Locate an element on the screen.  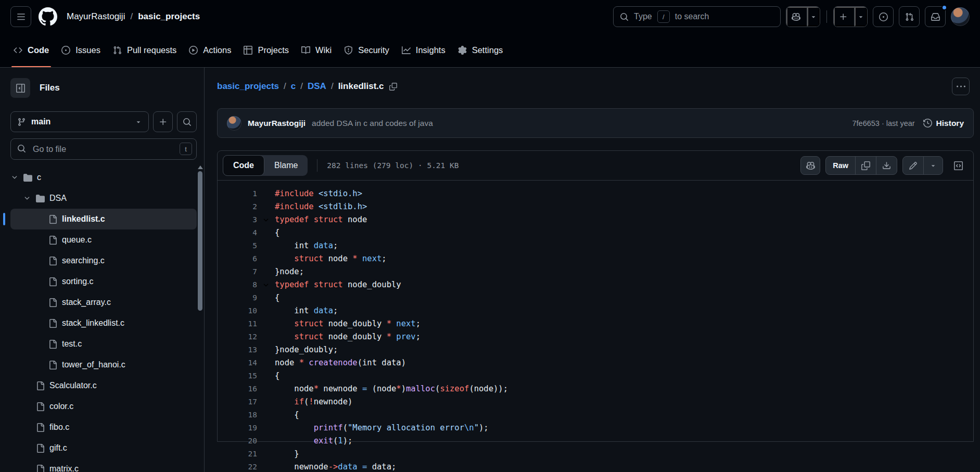
search-placeholder-pre: Type is located at coordinates (643, 17).